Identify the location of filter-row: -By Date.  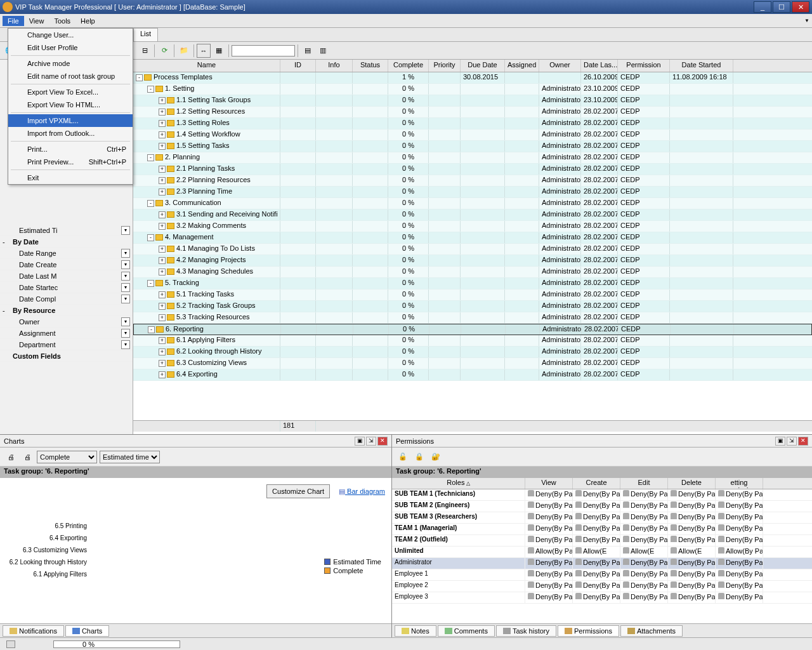
(66, 242).